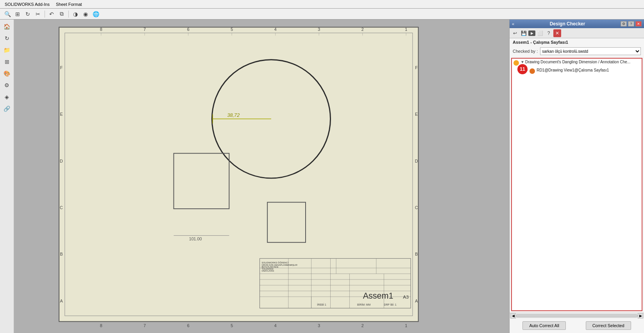 The width and height of the screenshot is (644, 333). What do you see at coordinates (532, 71) in the screenshot?
I see `tree-icon-orange` at bounding box center [532, 71].